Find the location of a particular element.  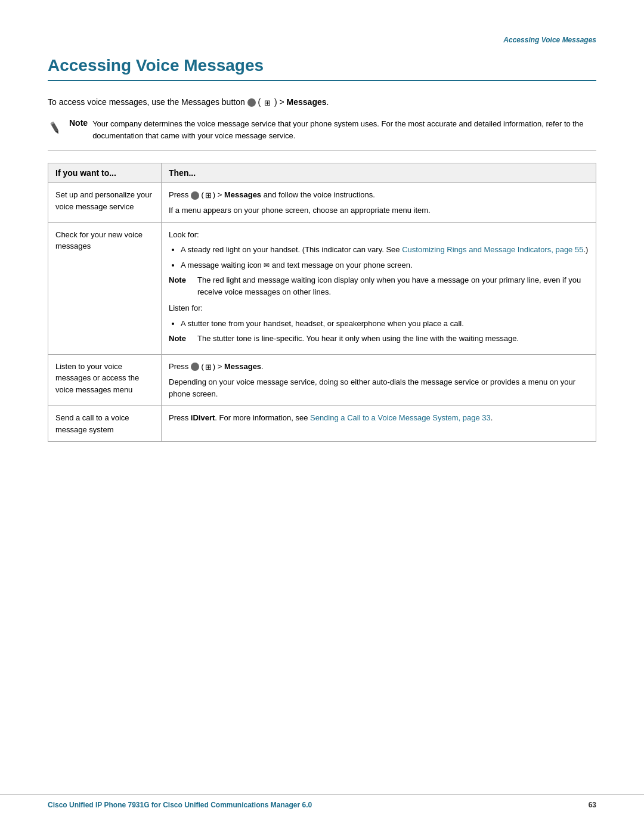

note-label: Note is located at coordinates (79, 130).